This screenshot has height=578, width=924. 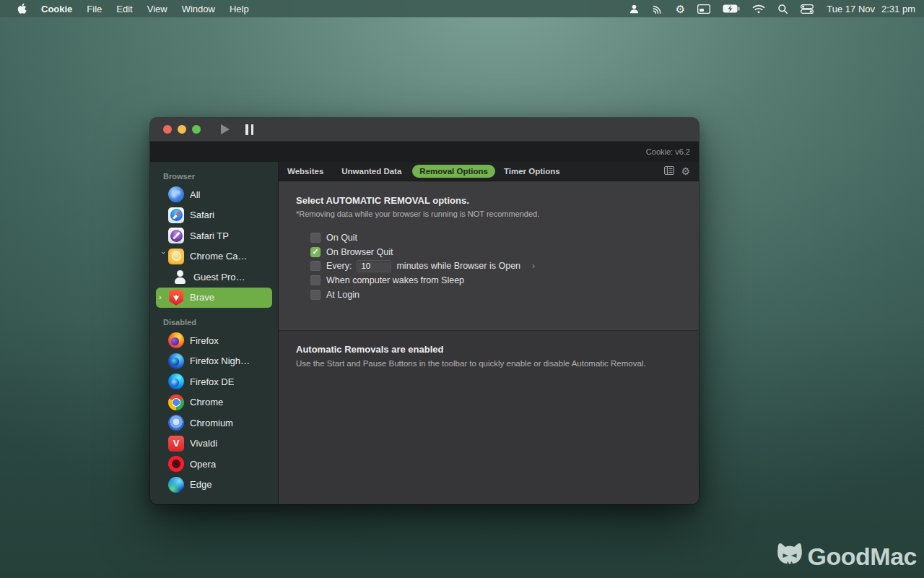 What do you see at coordinates (214, 423) in the screenshot?
I see `sidebar-item-chromium: Chromium` at bounding box center [214, 423].